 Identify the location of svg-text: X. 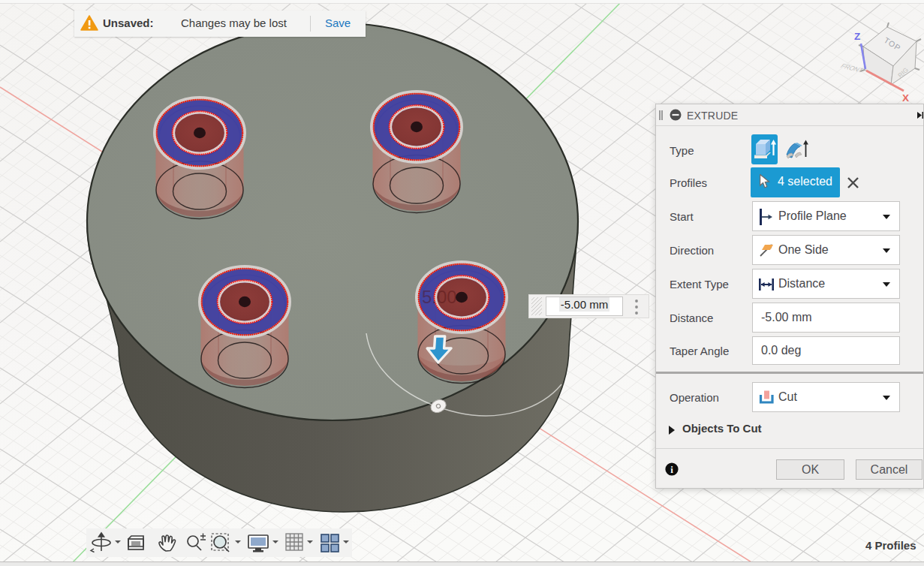
(905, 98).